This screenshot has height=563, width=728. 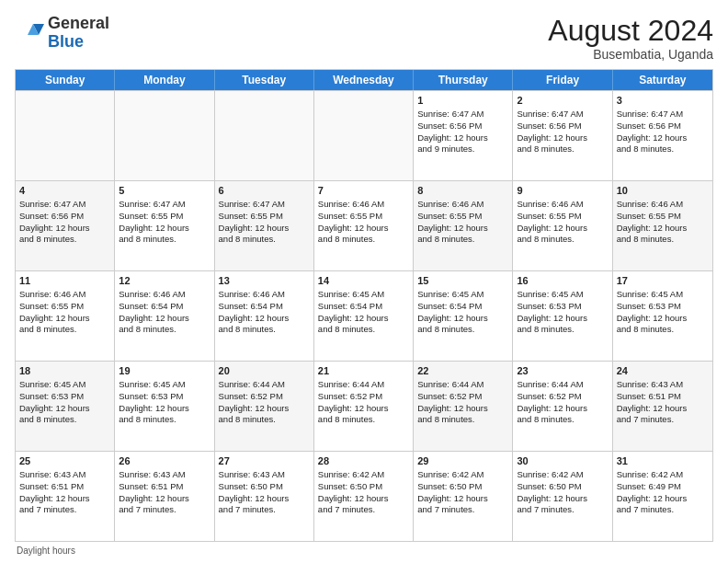 What do you see at coordinates (165, 80) in the screenshot?
I see `weekday-header: Monday` at bounding box center [165, 80].